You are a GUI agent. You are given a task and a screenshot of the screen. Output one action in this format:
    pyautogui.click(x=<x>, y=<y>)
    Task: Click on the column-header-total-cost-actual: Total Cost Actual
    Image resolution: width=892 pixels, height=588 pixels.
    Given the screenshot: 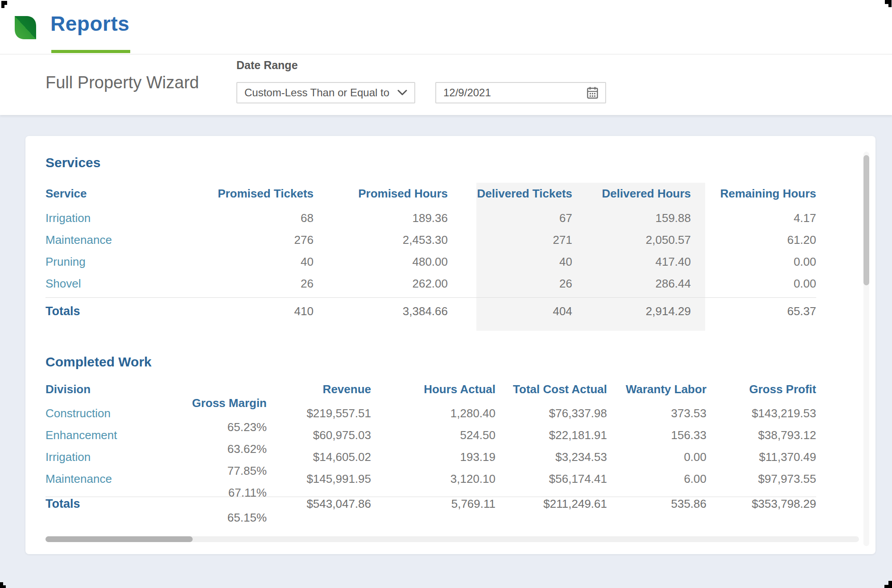 What is the action you would take?
    pyautogui.click(x=551, y=390)
    